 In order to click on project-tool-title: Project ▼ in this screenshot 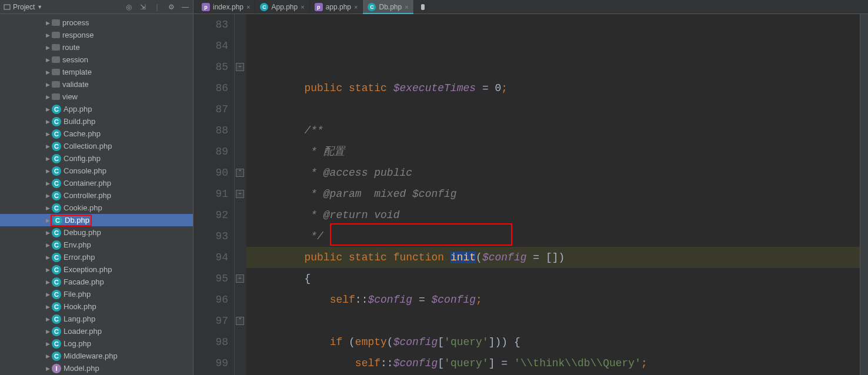, I will do `click(23, 7)`.